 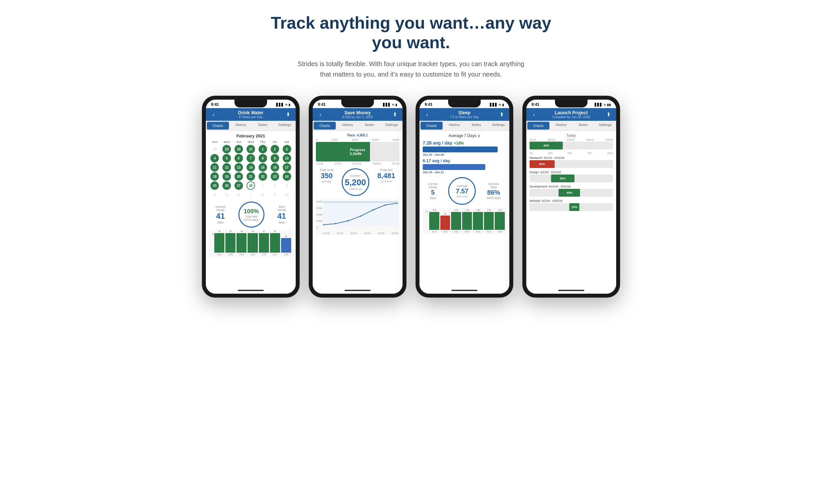 What do you see at coordinates (608, 114) in the screenshot?
I see `share-icon-4: ⬆` at bounding box center [608, 114].